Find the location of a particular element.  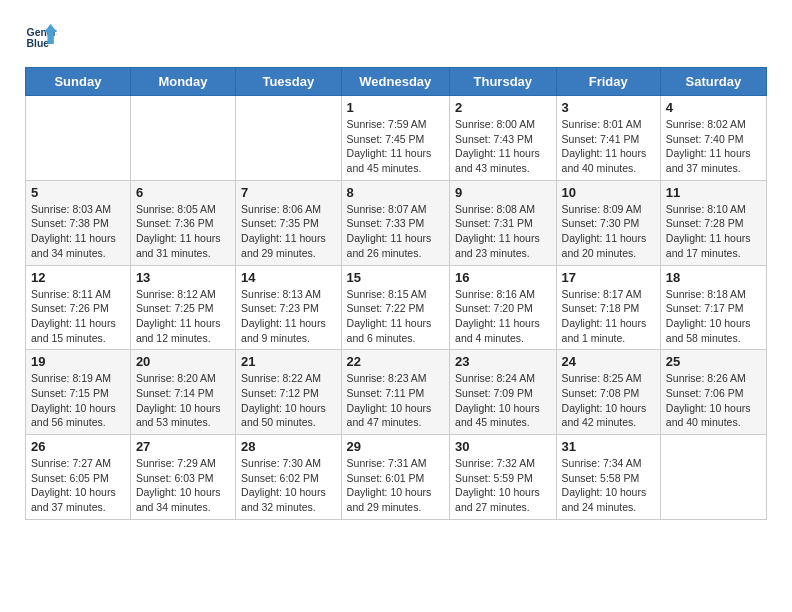

day-info: Sunrise: 8:24 AM Sunset: 7:09 PM Dayligh… is located at coordinates (503, 400).